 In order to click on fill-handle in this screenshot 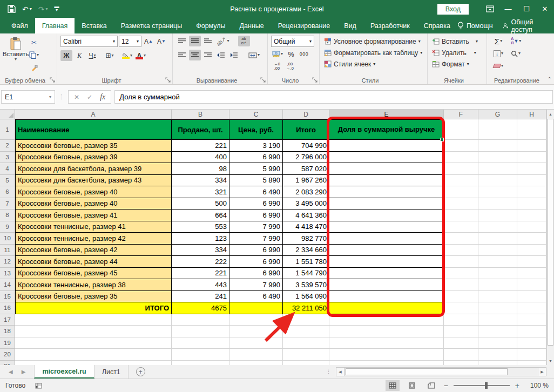, I will do `click(442, 139)`.